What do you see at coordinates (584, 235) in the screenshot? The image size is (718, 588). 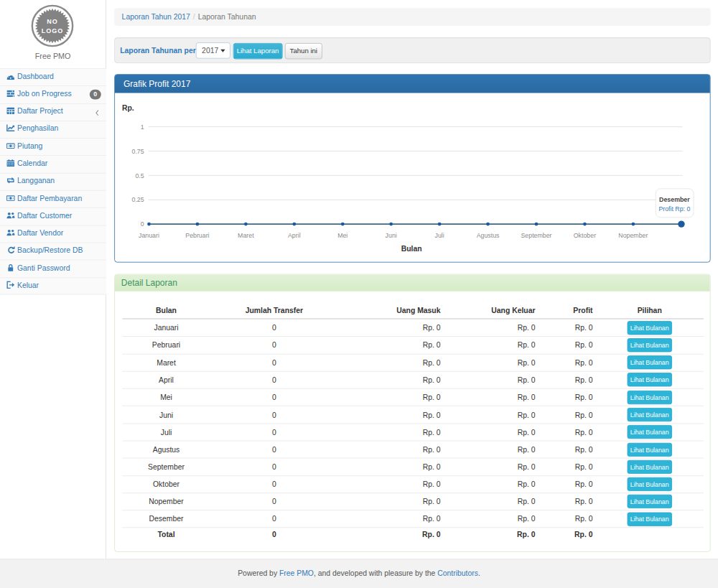 I see `svg-text: Oktober` at bounding box center [584, 235].